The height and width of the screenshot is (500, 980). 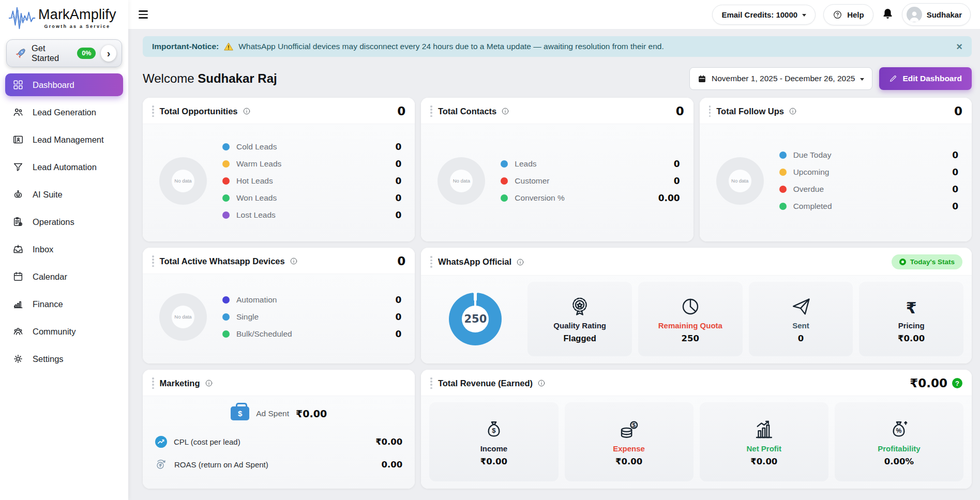 What do you see at coordinates (78, 26) in the screenshot?
I see `brand-tagline: Growth as a Service` at bounding box center [78, 26].